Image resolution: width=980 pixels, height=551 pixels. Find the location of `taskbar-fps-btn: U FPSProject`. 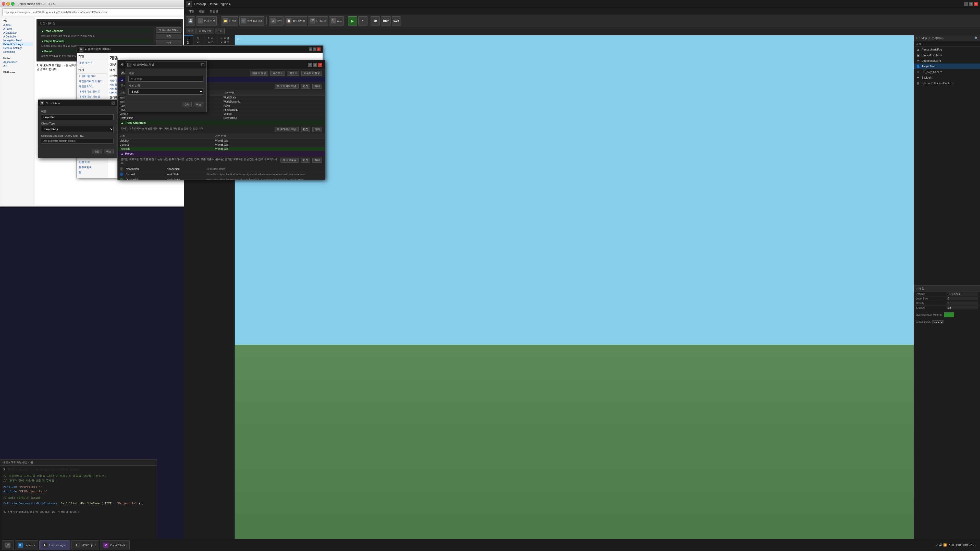

taskbar-fps-btn: U FPSProject is located at coordinates (85, 545).